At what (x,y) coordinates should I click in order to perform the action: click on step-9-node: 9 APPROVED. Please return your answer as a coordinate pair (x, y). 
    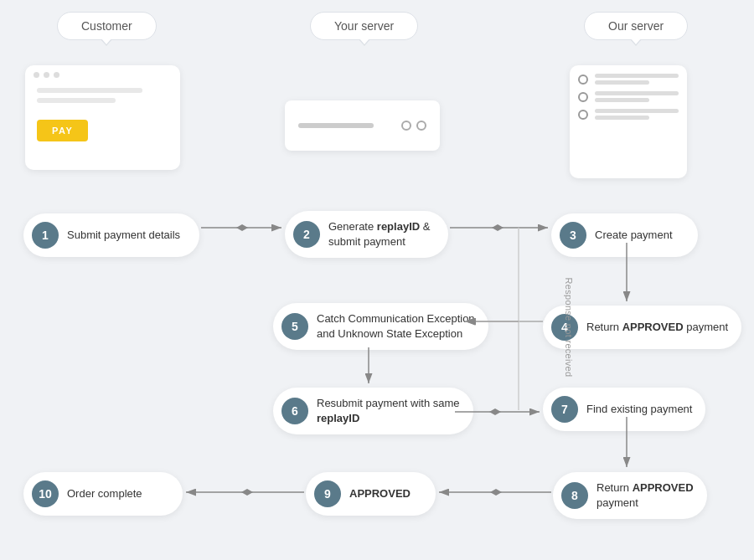
    Looking at the image, I should click on (370, 494).